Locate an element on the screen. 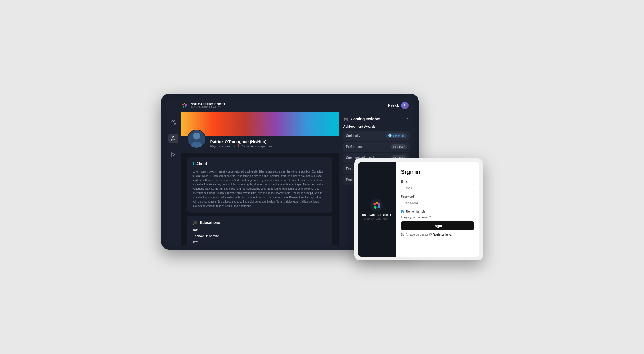 The height and width of the screenshot is (354, 644). achievement-name-performance: Performance is located at coordinates (355, 147).